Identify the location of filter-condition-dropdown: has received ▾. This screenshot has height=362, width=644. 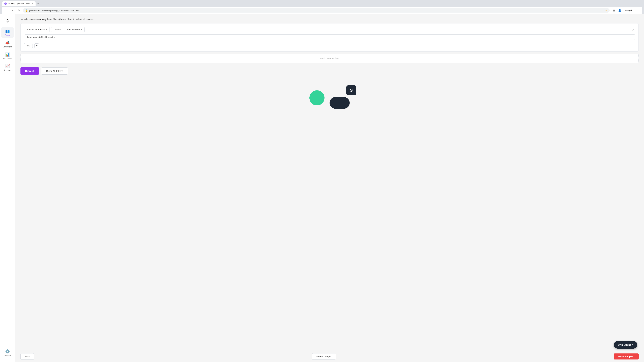
(75, 29).